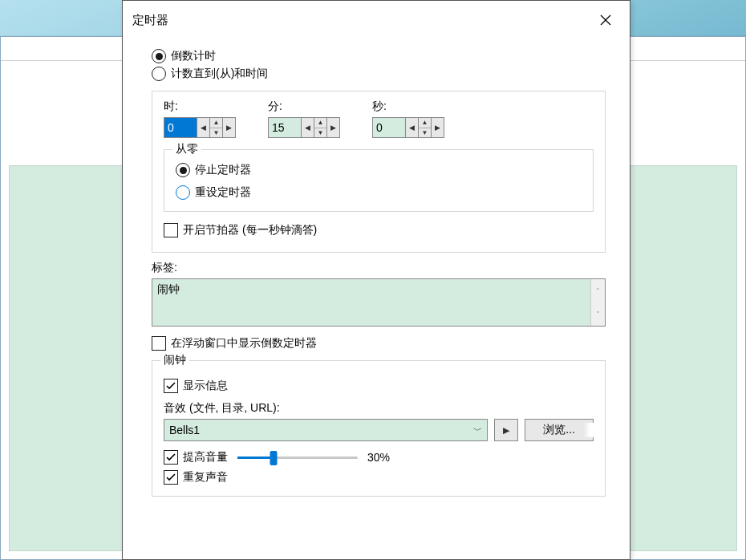 Image resolution: width=746 pixels, height=560 pixels. I want to click on from-zero-group: 从零 停止定时器 重设定时器, so click(379, 181).